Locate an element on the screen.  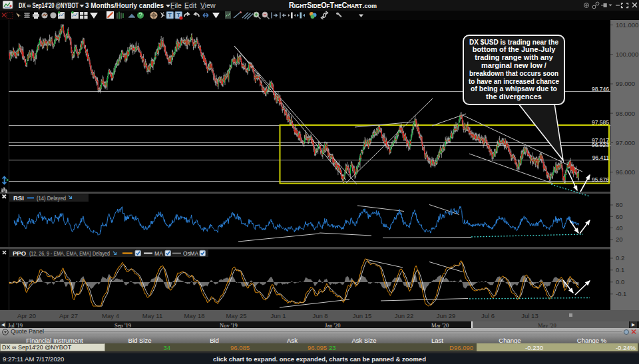
svg-text: of being a whipsaw due to is located at coordinates (514, 89).